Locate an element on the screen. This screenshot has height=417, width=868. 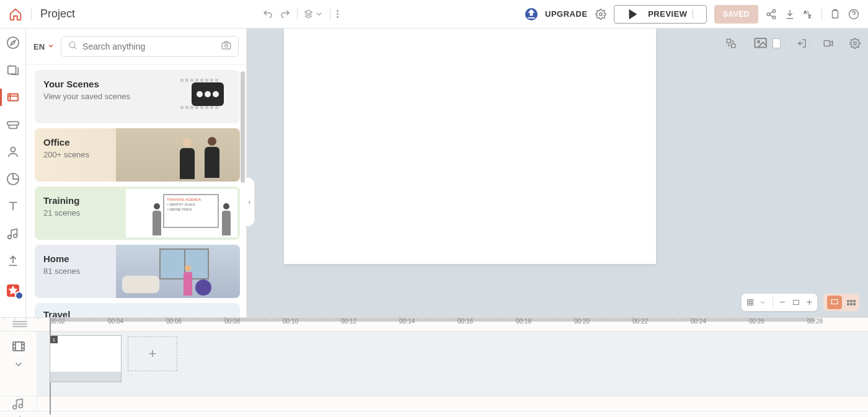
rail-characters-icon is located at coordinates (13, 152).